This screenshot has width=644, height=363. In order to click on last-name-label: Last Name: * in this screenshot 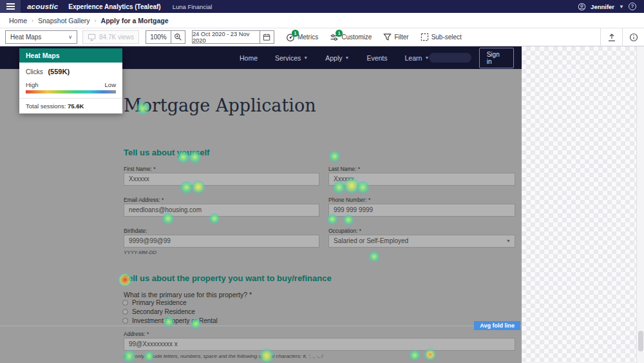, I will do `click(344, 169)`.